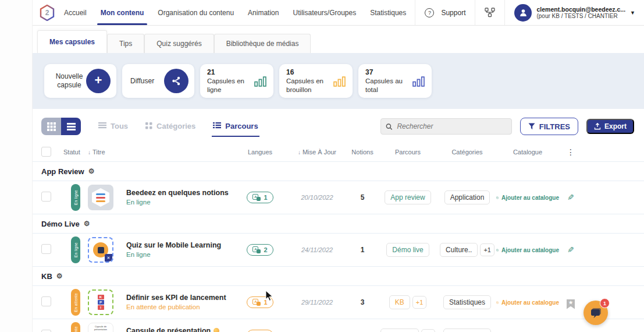  Describe the element at coordinates (76, 13) in the screenshot. I see `nav-accueil: Accueil` at that location.